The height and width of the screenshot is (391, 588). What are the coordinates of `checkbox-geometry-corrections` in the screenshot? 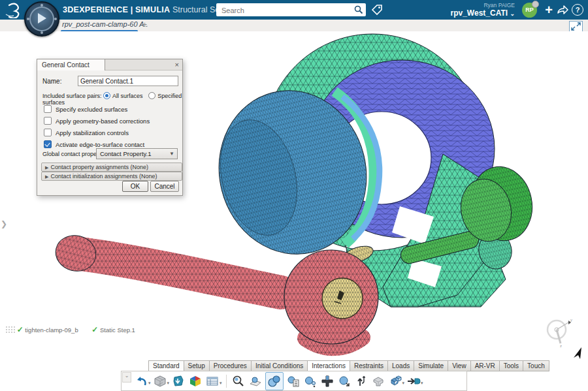 It's located at (48, 121).